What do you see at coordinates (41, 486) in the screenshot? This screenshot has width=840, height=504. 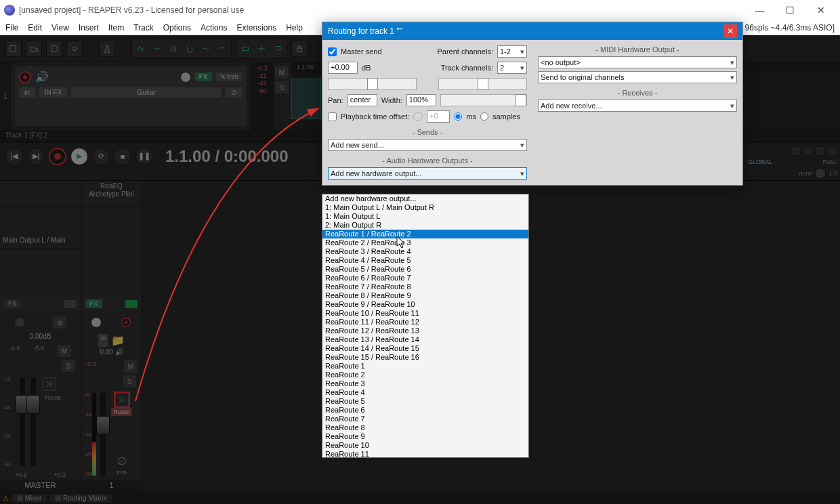 I see `master-label: MASTER` at bounding box center [41, 486].